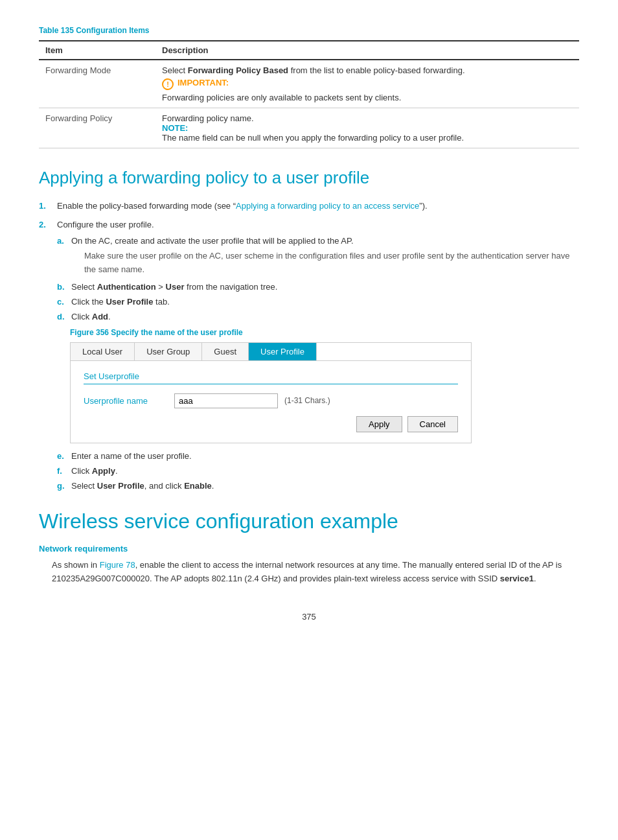 This screenshot has height=840, width=618. I want to click on figure-container: Figure 356 Specify the name of the user …, so click(325, 386).